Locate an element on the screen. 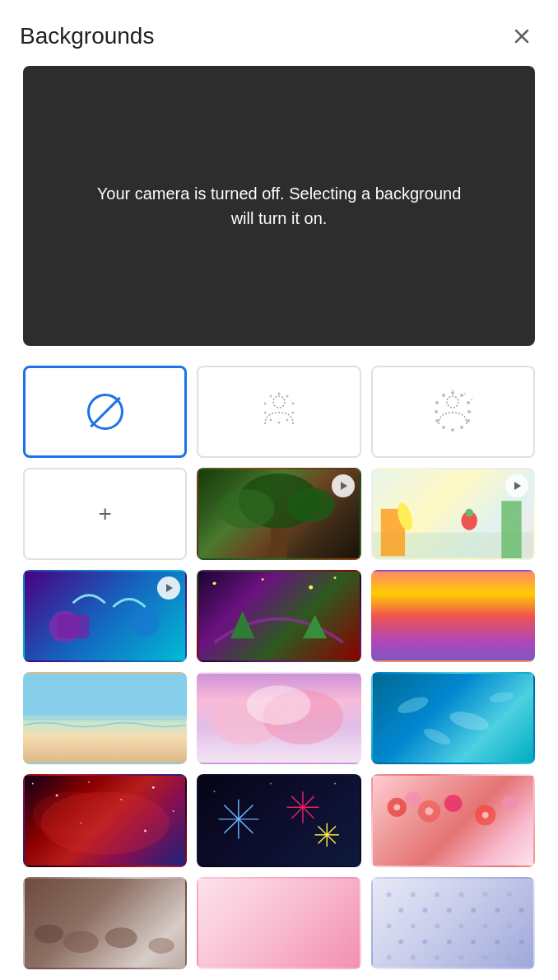 The height and width of the screenshot is (980, 558). close-button is located at coordinates (522, 36).